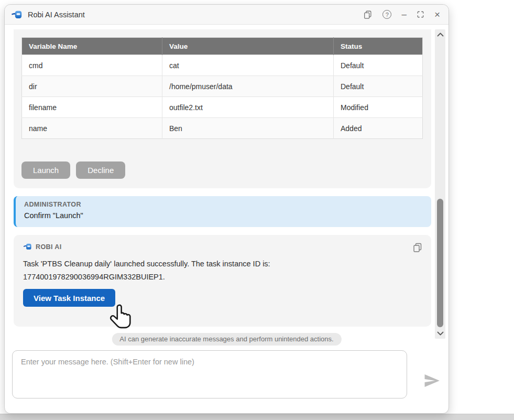  What do you see at coordinates (222, 107) in the screenshot?
I see `table-row: filename outfile2.txt Modified` at bounding box center [222, 107].